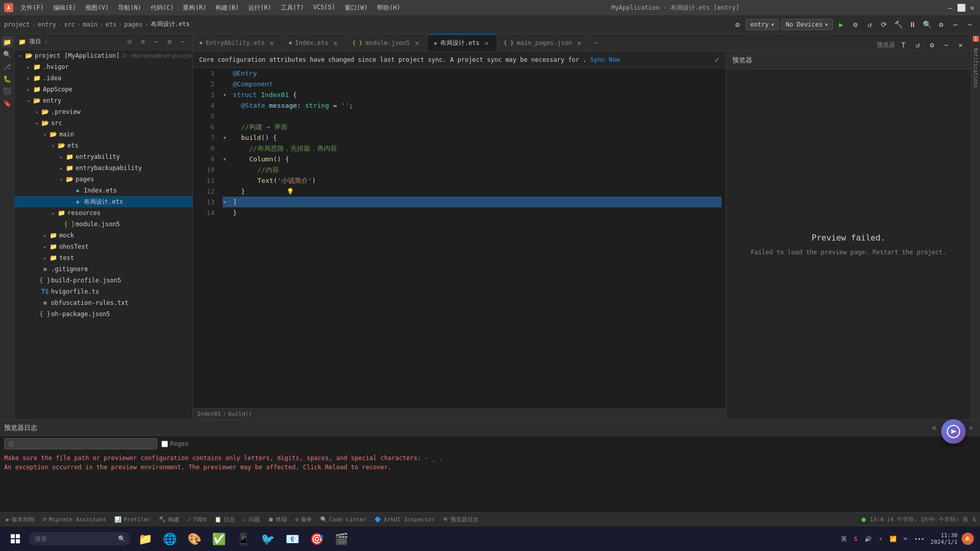 This screenshot has width=980, height=551. Describe the element at coordinates (903, 45) in the screenshot. I see `tab-settings-icon: T` at that location.